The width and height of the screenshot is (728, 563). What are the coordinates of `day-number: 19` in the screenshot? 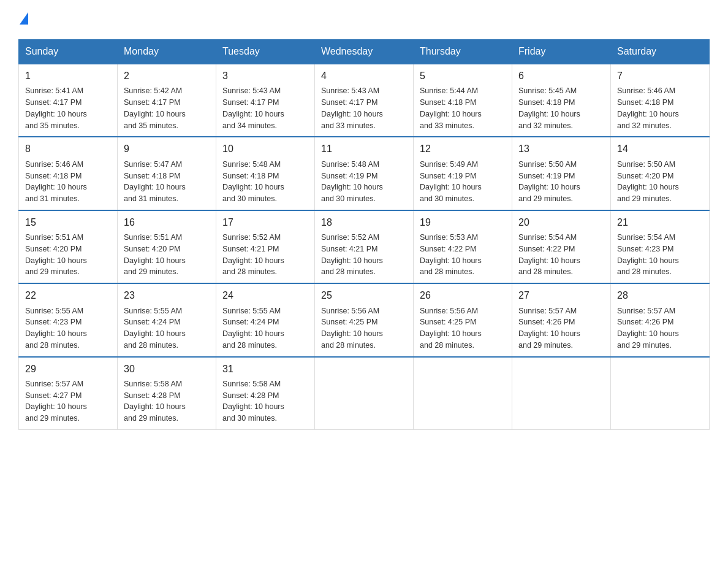 It's located at (463, 223).